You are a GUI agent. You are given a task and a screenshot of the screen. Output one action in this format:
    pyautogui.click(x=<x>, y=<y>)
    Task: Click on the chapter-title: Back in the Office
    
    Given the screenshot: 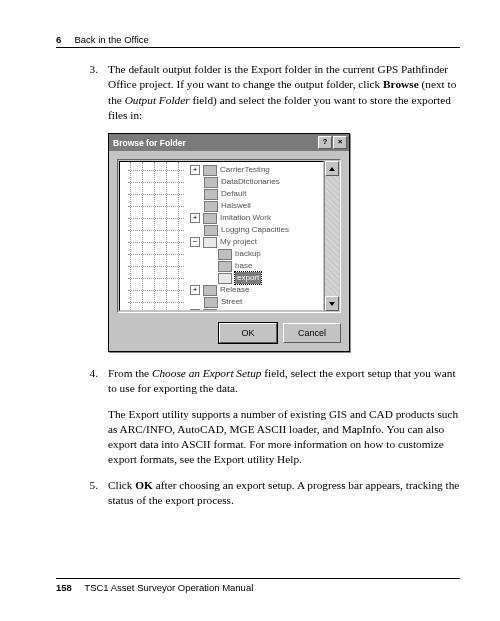 What is the action you would take?
    pyautogui.click(x=112, y=40)
    